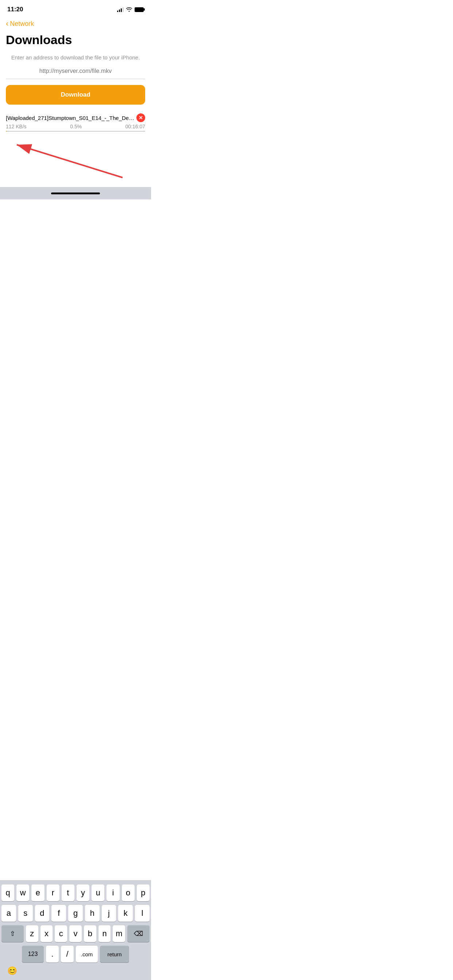 Image resolution: width=453 pixels, height=980 pixels. Describe the element at coordinates (75, 71) in the screenshot. I see `url-input` at that location.